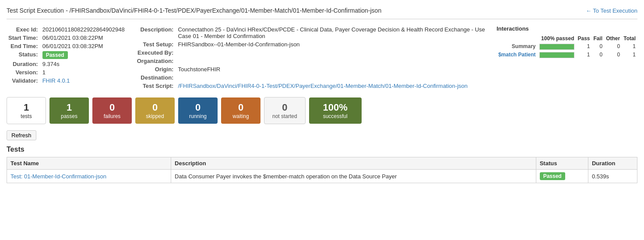 Image resolution: width=644 pixels, height=240 pixels. I want to click on passes-count: 1, so click(69, 108).